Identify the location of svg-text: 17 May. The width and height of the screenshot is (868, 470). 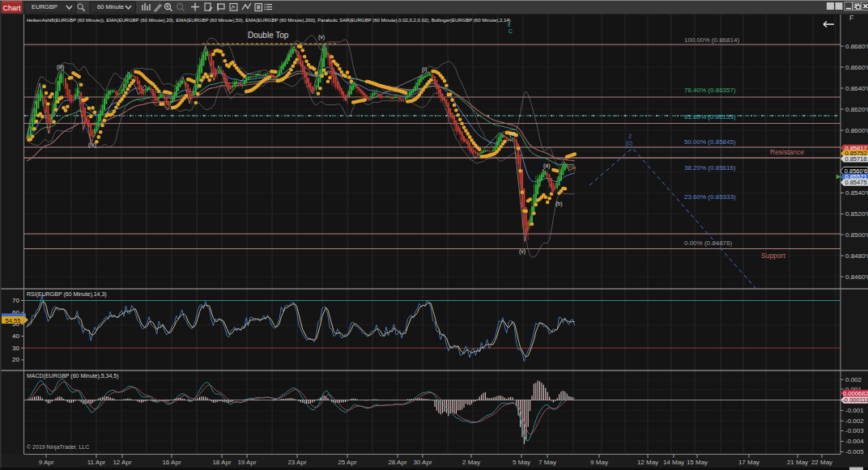
(749, 463).